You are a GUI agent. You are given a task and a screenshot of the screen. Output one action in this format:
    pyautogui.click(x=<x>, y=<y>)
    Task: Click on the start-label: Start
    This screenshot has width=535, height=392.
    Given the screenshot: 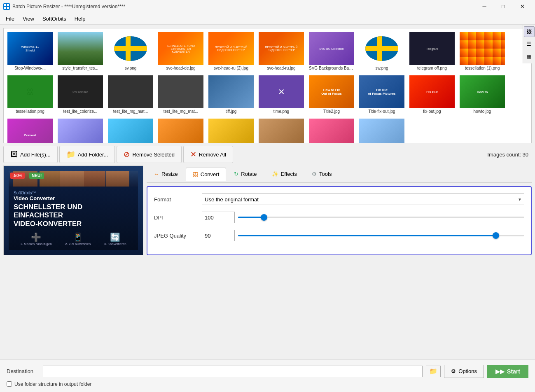 What is the action you would take?
    pyautogui.click(x=514, y=371)
    